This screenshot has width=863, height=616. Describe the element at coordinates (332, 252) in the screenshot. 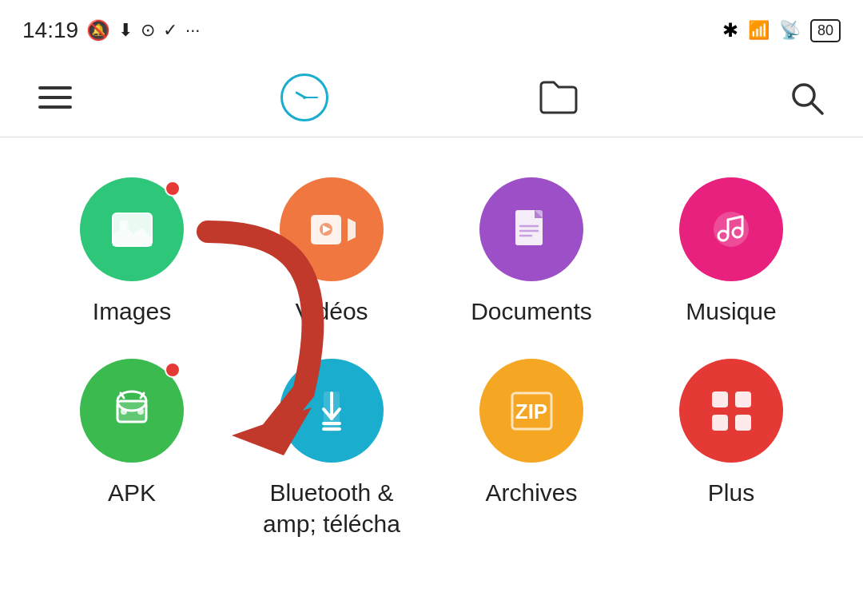

I see `grid-item-videos: Vidéos` at that location.